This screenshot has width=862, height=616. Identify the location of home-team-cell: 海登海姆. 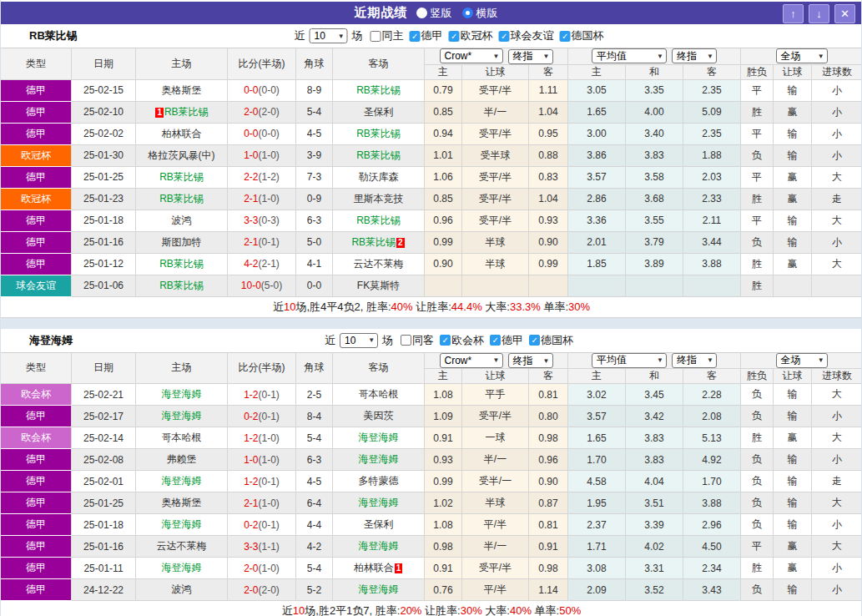
(182, 525).